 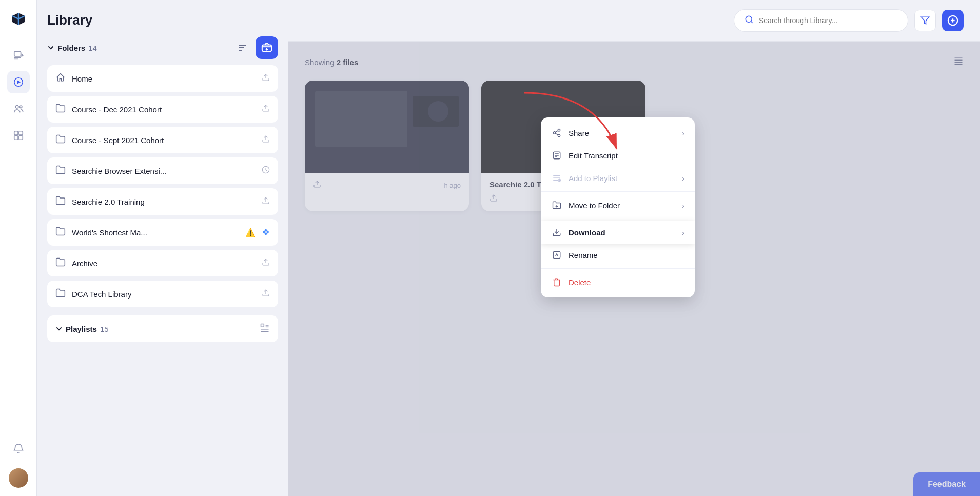 What do you see at coordinates (61, 202) in the screenshot?
I see `folder-icon-training` at bounding box center [61, 202].